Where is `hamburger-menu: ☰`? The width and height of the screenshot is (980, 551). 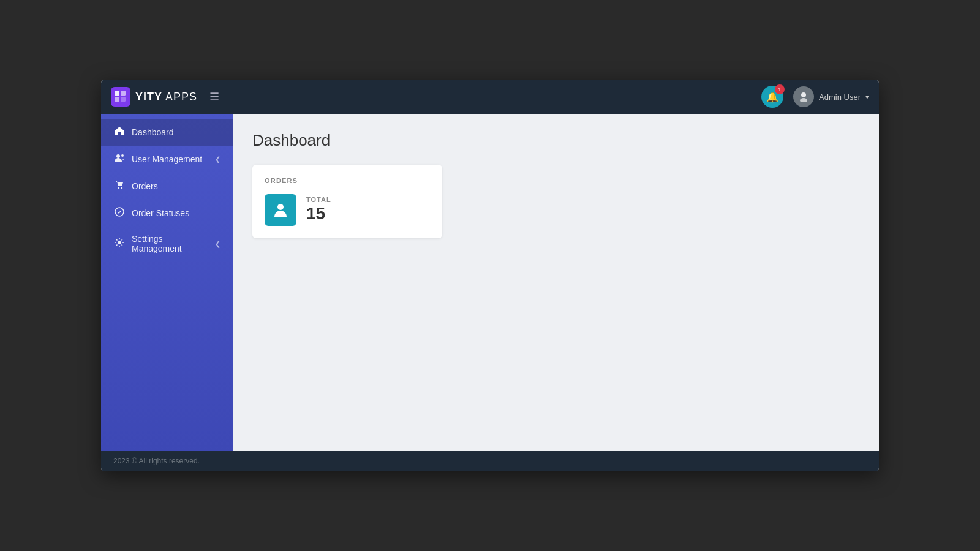
hamburger-menu: ☰ is located at coordinates (214, 97).